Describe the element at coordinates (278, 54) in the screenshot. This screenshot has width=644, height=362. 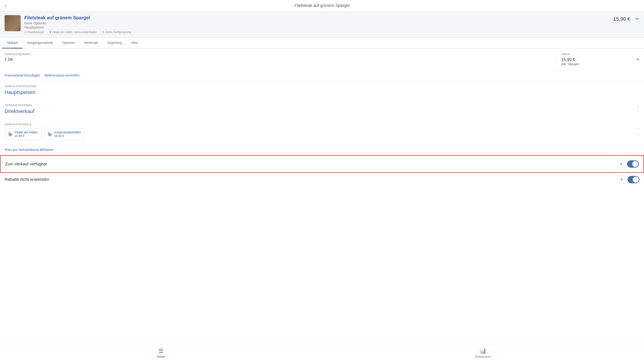
I see `verkaufseinheit-label: VERKAUFSEINHEIT` at that location.